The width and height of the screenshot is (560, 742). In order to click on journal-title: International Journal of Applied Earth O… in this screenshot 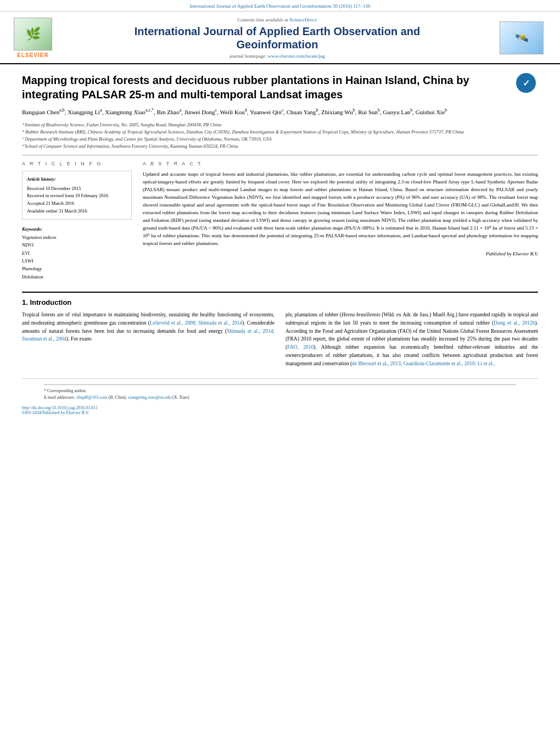, I will do `click(277, 38)`.